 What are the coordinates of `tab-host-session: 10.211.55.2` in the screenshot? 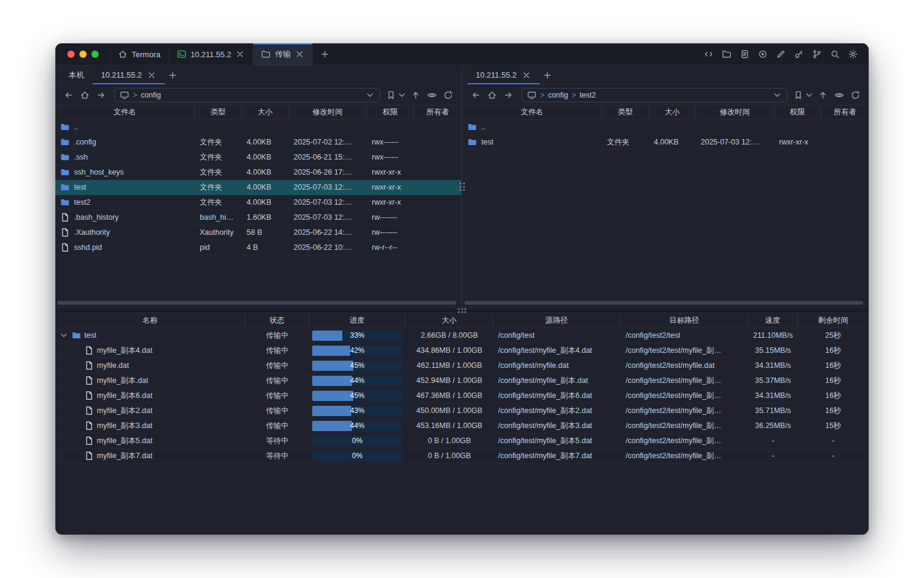 It's located at (212, 54).